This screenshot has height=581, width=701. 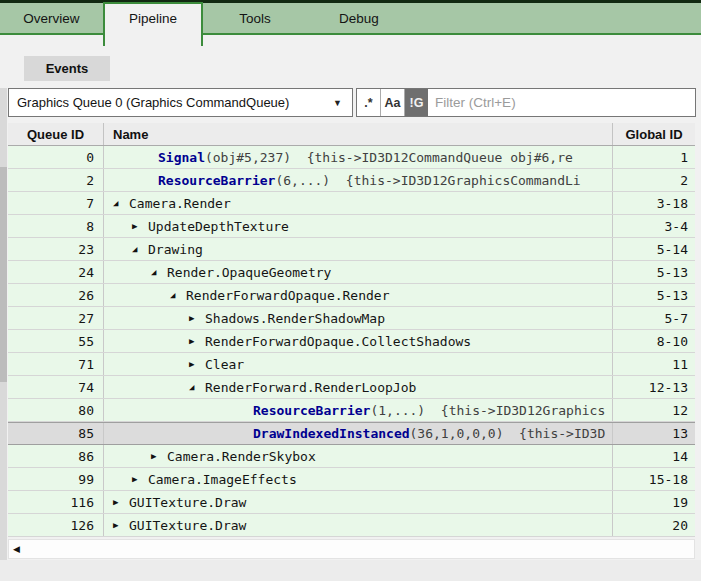 What do you see at coordinates (180, 102) in the screenshot?
I see `queue-select-dropdown: Graphics Queue 0 (Graphics CommandQueue)…` at bounding box center [180, 102].